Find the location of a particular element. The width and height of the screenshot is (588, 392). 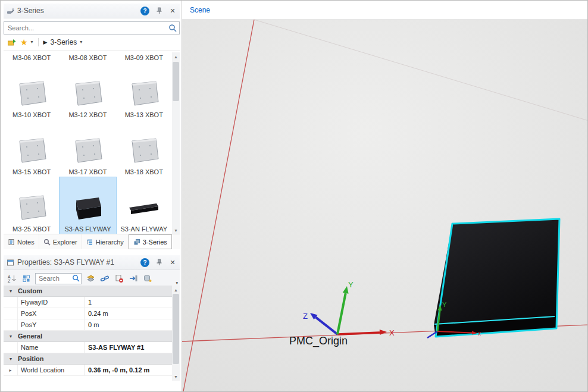

property-key: FlywayID is located at coordinates (51, 302).